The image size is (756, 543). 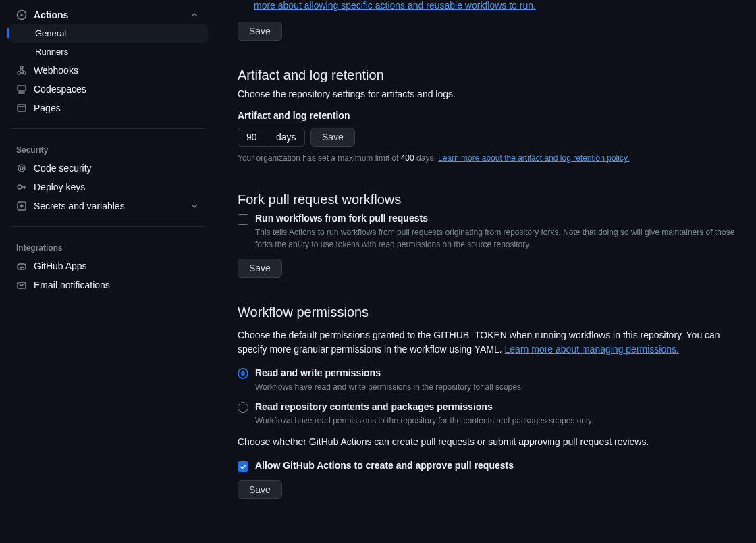 I want to click on save-permissions-button: Save, so click(x=260, y=490).